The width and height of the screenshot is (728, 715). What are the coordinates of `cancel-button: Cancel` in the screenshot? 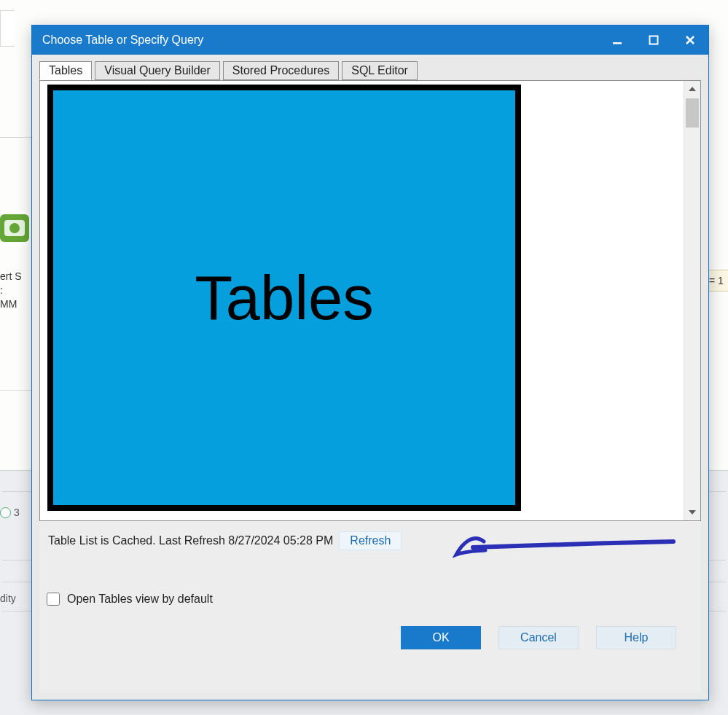 It's located at (539, 638).